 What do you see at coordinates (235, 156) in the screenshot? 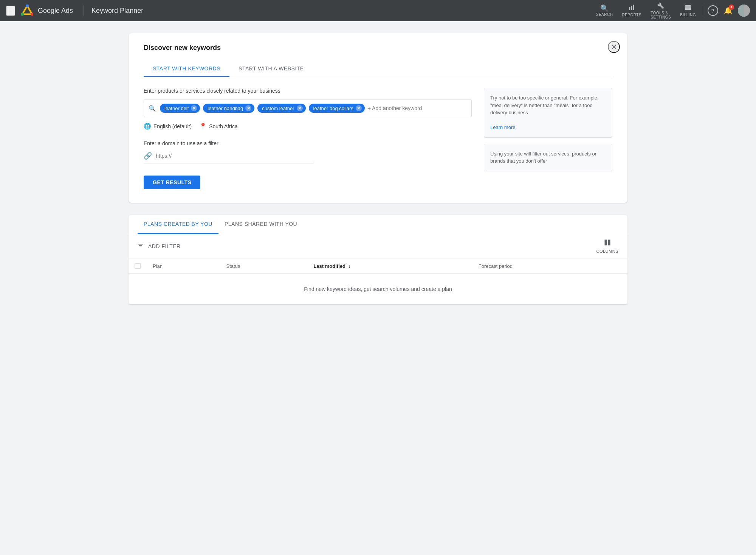
I see `domain-input` at bounding box center [235, 156].